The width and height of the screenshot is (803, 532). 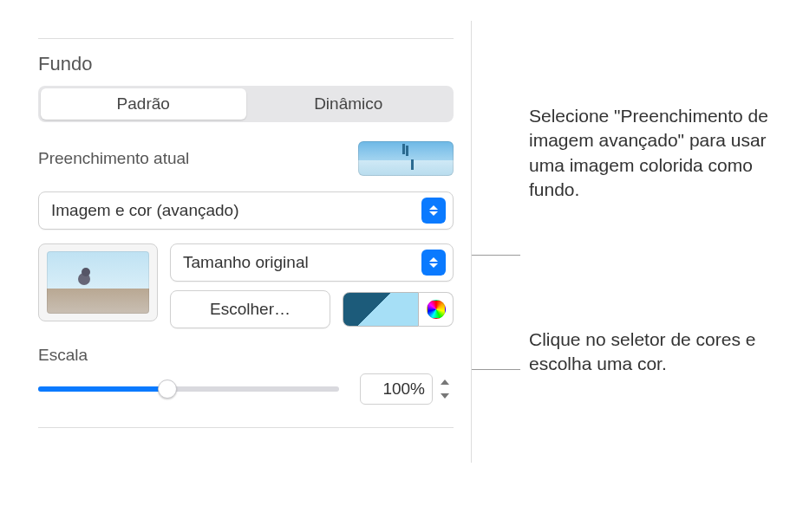 What do you see at coordinates (246, 389) in the screenshot?
I see `scale-row: 100%` at bounding box center [246, 389].